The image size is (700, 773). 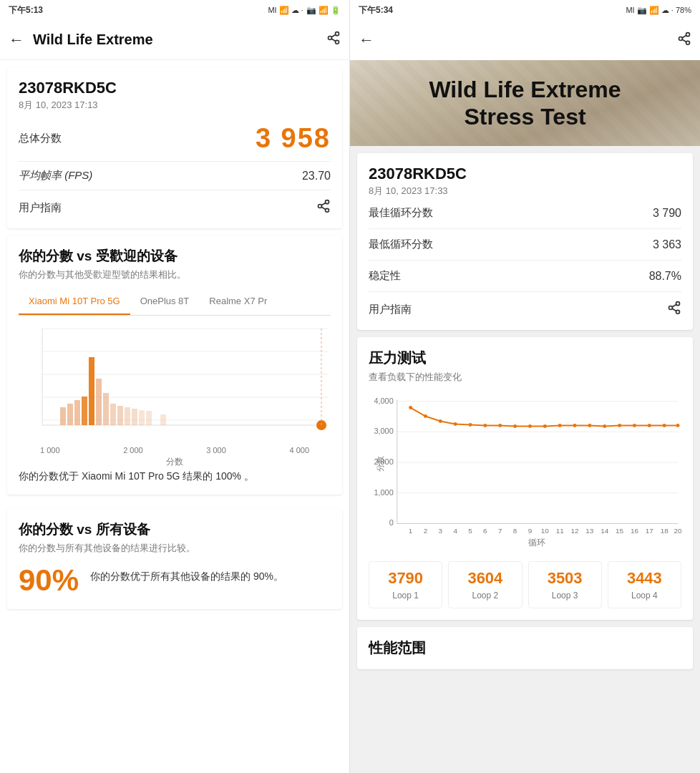 I want to click on x-label-2: 2 000, so click(x=133, y=450).